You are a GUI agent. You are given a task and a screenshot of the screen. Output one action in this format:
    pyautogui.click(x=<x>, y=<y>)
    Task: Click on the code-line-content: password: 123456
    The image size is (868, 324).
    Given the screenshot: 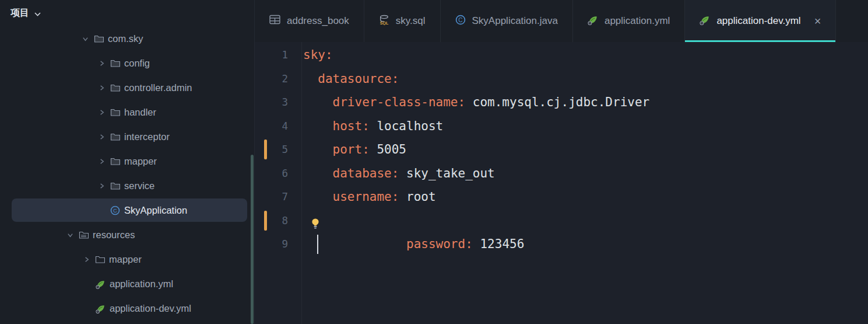 What is the action you would take?
    pyautogui.click(x=585, y=221)
    